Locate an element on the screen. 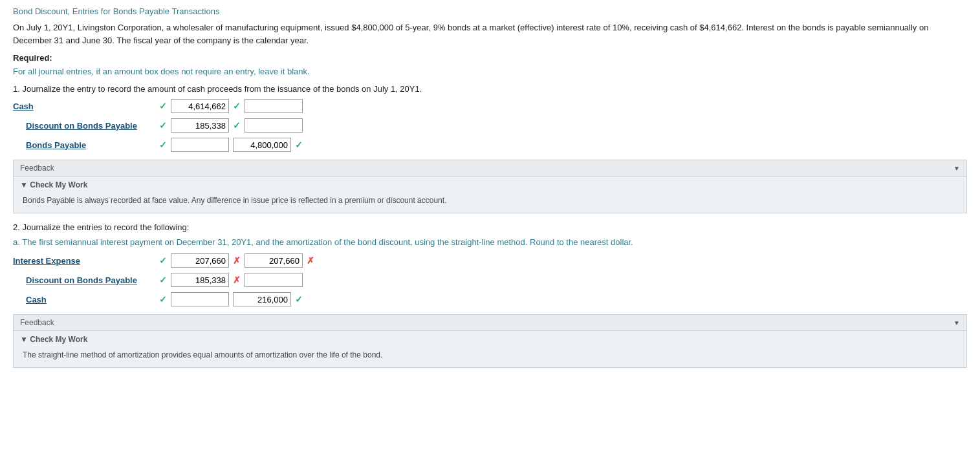 The height and width of the screenshot is (470, 980). cash-q1-debit-check: ✓ is located at coordinates (237, 106).